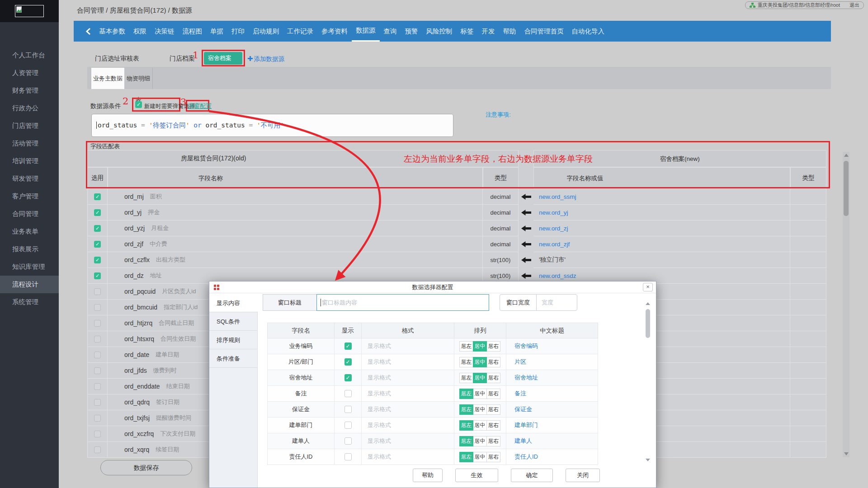  Describe the element at coordinates (182, 59) in the screenshot. I see `datasource-tab-mendang: 门店档案` at that location.